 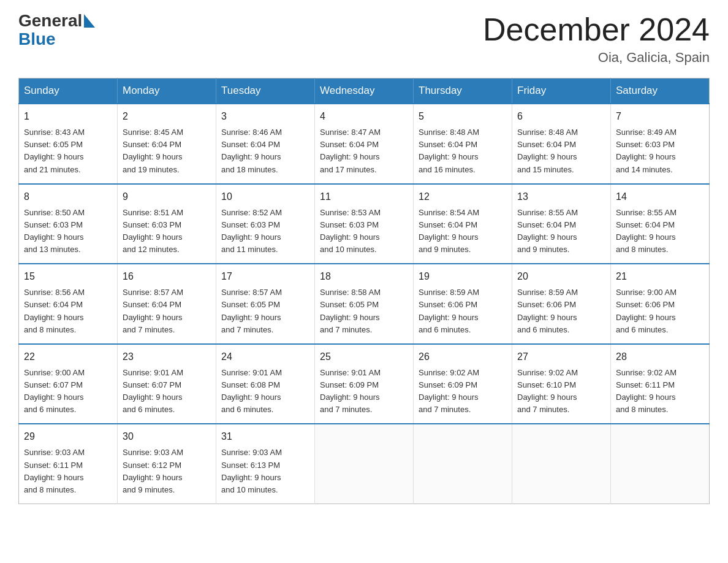 What do you see at coordinates (69, 304) in the screenshot?
I see `calendar-cell: 15Sunrise: 8:56 AMSunset: 6:04 PMDayligh…` at bounding box center [69, 304].